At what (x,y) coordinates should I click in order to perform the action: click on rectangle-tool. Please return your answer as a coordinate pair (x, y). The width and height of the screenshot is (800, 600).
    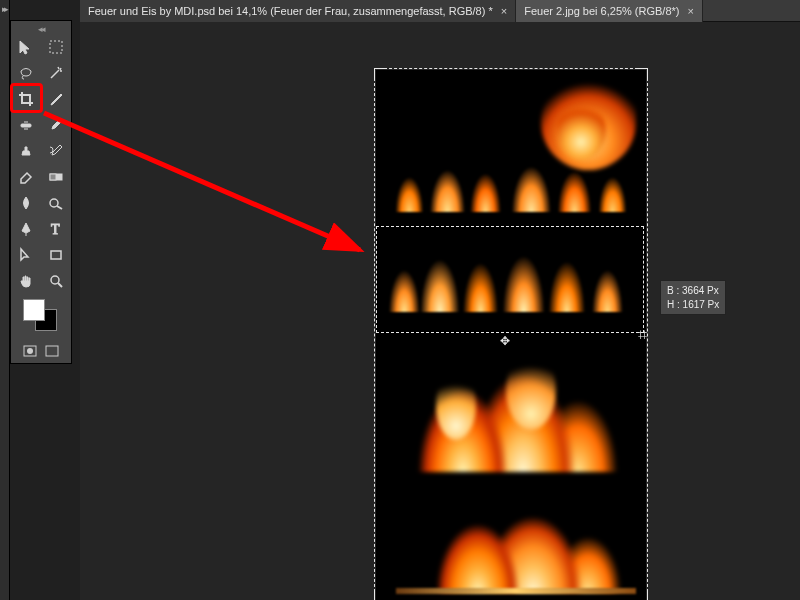
    Looking at the image, I should click on (56, 255).